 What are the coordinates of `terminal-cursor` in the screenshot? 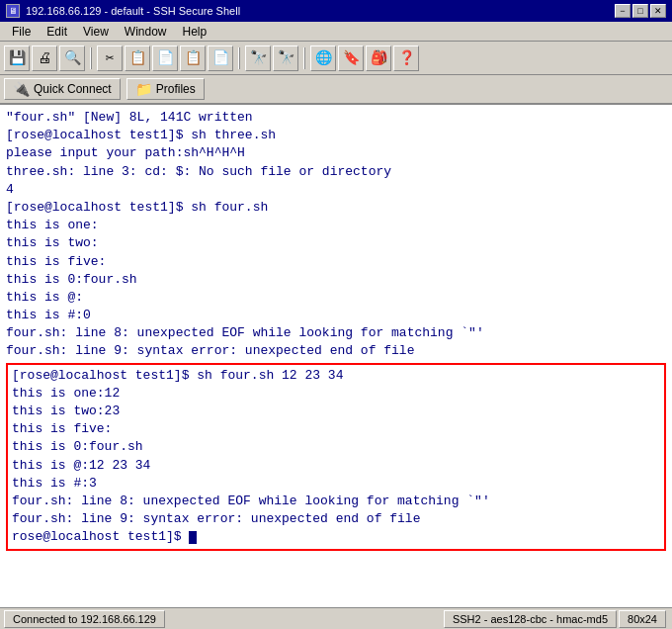 It's located at (193, 538).